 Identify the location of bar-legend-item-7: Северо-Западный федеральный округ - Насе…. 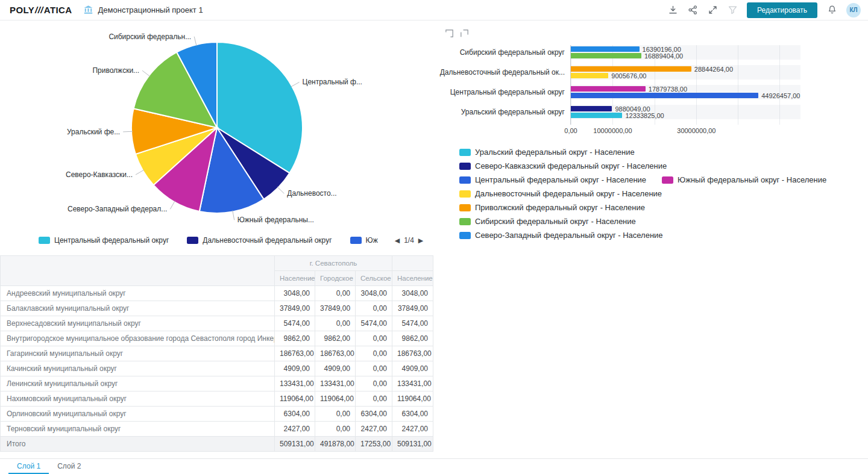
(561, 235).